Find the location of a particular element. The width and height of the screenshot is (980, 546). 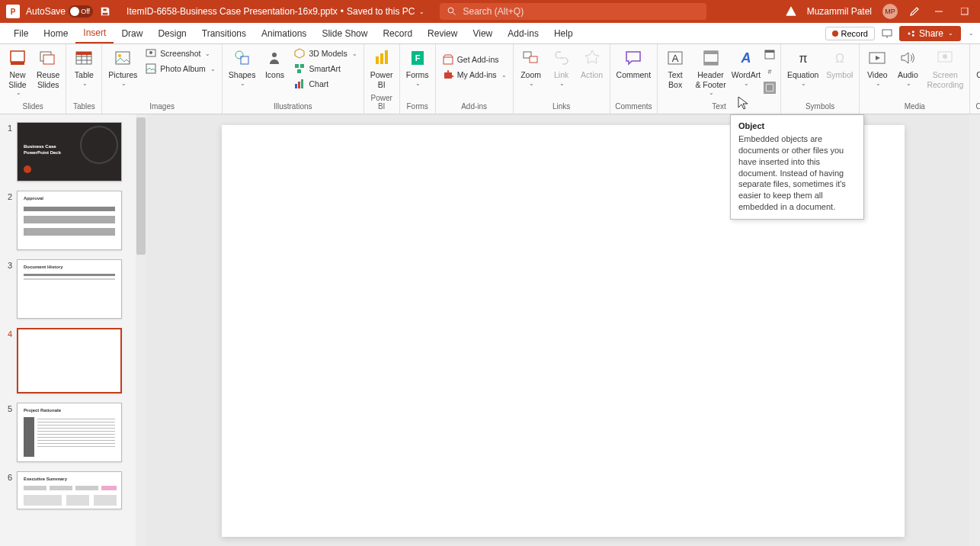

title-bar: P AutoSave Off ItemID-6658-Business Case… is located at coordinates (490, 11).